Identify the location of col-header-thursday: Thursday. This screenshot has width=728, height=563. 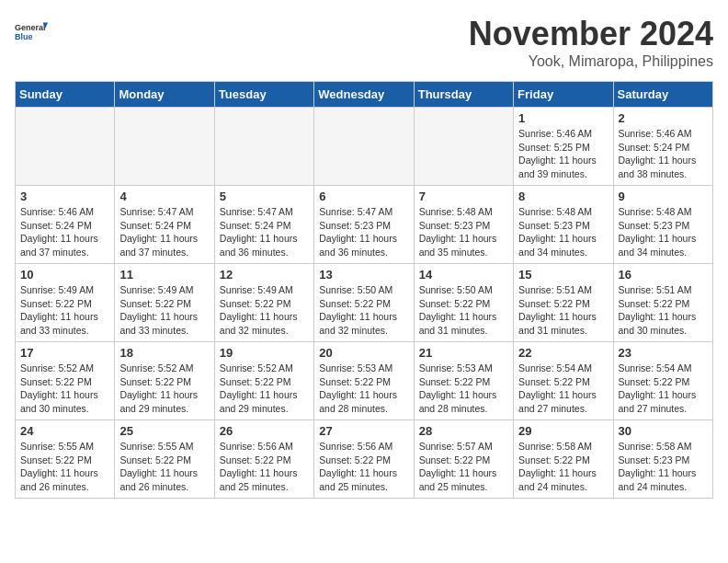
(463, 95).